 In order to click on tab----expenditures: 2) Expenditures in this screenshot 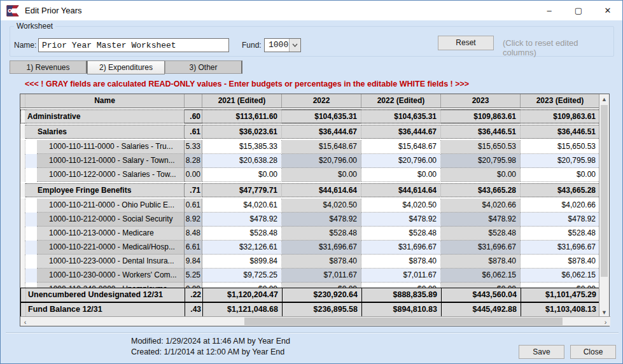, I will do `click(126, 67)`.